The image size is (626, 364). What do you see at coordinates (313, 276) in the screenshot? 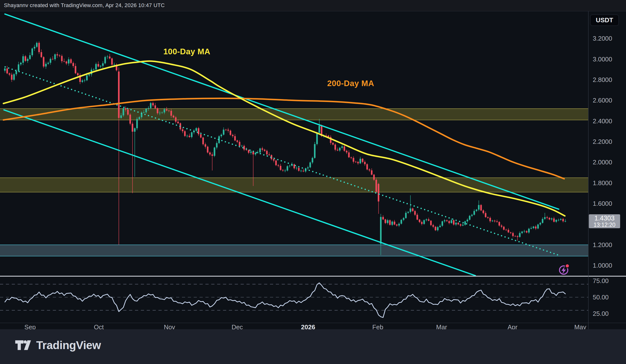
I see `pane-separator` at bounding box center [313, 276].